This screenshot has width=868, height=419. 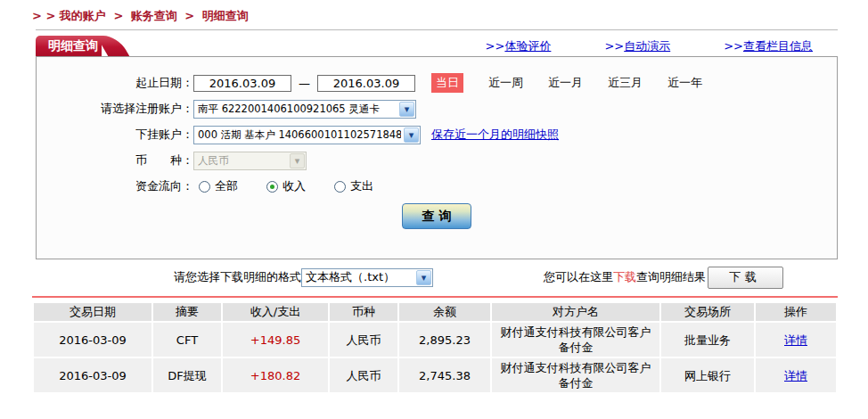 I want to click on breadcrumb-item-account-query: 账务查询, so click(x=154, y=16).